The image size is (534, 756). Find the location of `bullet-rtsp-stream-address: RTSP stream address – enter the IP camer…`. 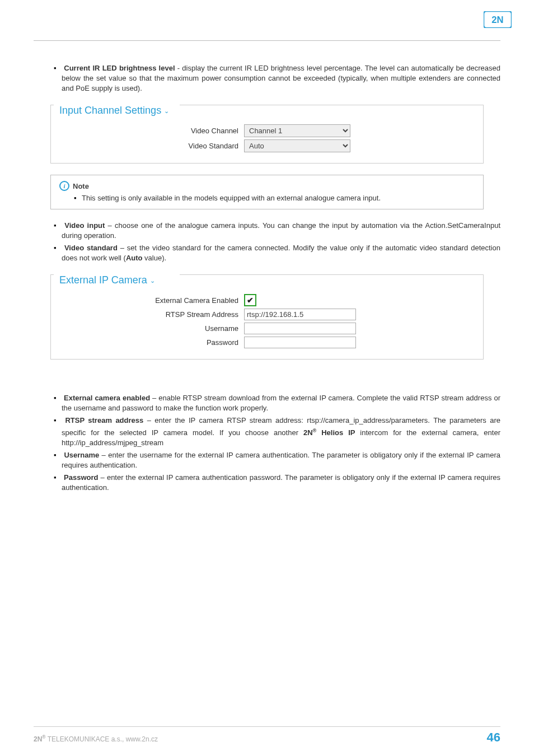

bullet-rtsp-stream-address: RTSP stream address – enter the IP camer… is located at coordinates (281, 432).